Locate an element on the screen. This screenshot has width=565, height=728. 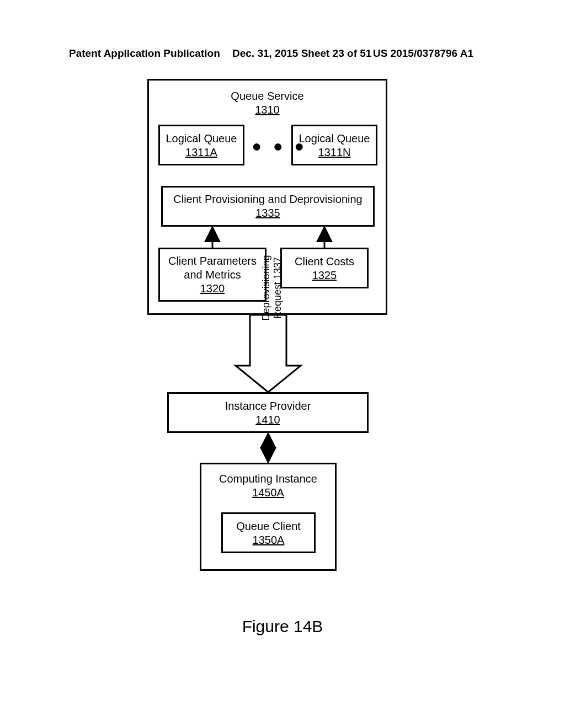
queue-client-ref: 1350A is located at coordinates (269, 540).